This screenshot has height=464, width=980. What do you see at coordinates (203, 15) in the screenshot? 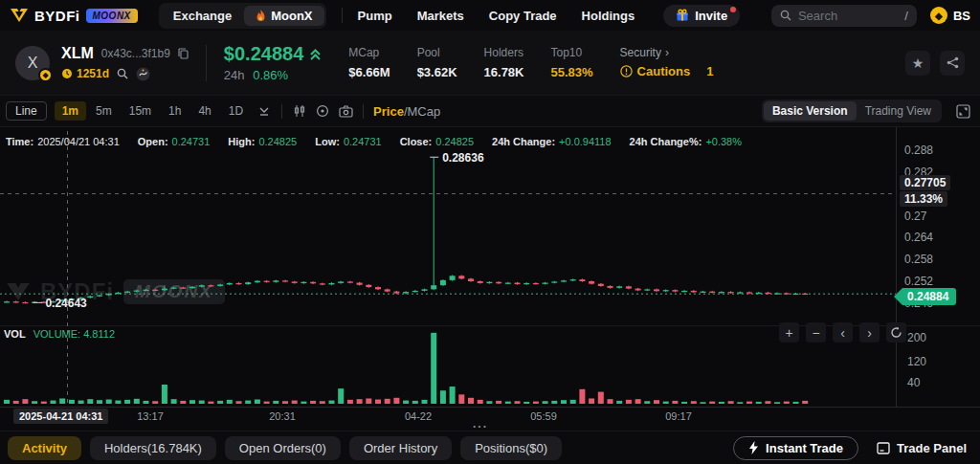
I see `nav-exchange: Exchange` at bounding box center [203, 15].